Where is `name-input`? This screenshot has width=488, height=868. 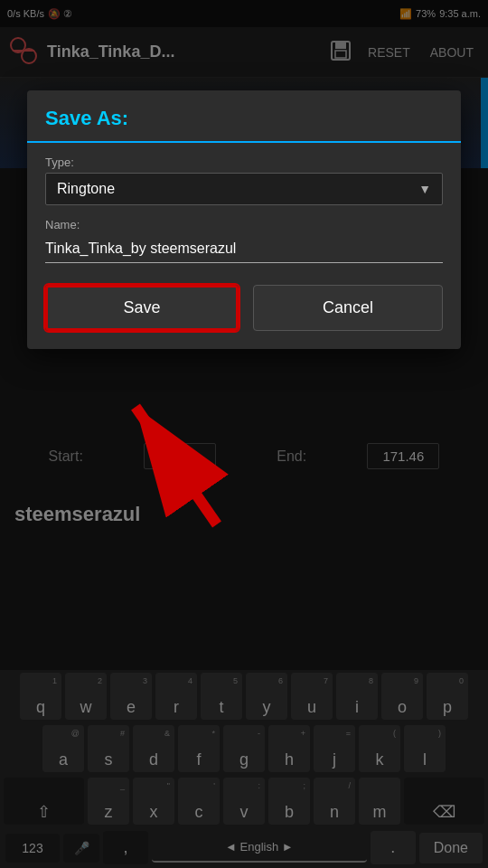 name-input is located at coordinates (244, 250).